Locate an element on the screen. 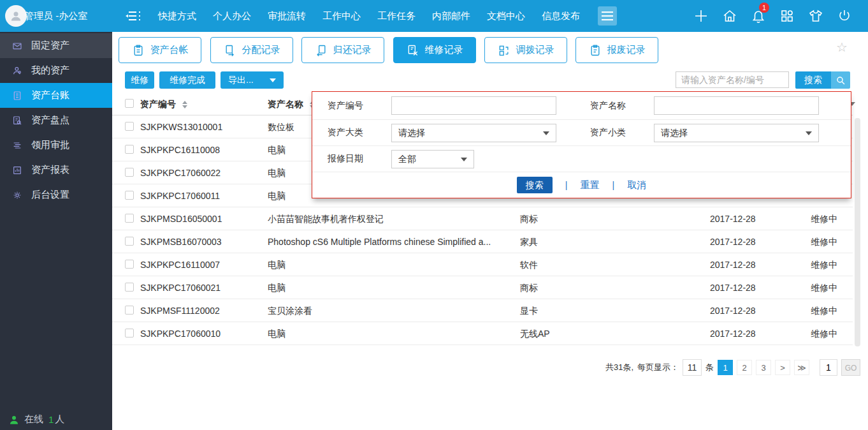 Image resolution: width=868 pixels, height=430 pixels. tab-allocation-records: 分配记录 is located at coordinates (252, 50).